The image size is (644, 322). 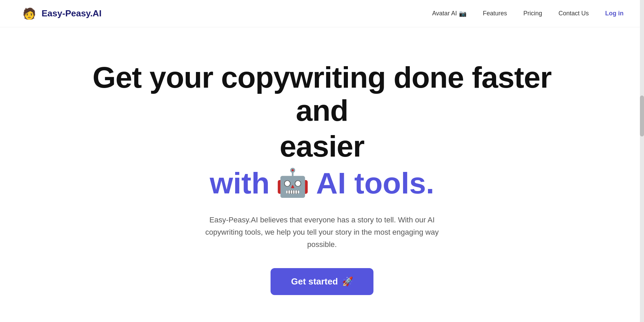 What do you see at coordinates (444, 14) in the screenshot?
I see `avatar-ai-label: Avatar AI` at bounding box center [444, 14].